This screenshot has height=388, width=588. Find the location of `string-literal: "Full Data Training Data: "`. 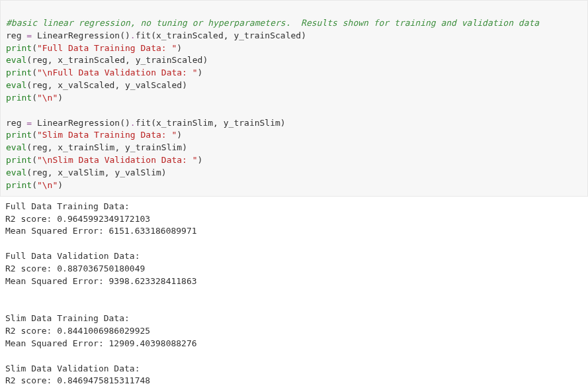

string-literal: "Full Data Training Data: " is located at coordinates (107, 48).